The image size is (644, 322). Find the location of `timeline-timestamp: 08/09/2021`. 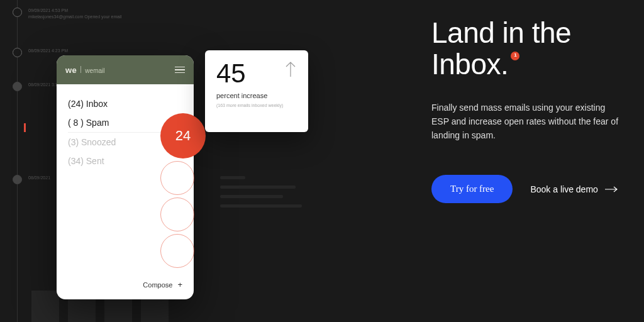

timeline-timestamp: 08/09/2021 is located at coordinates (39, 178).